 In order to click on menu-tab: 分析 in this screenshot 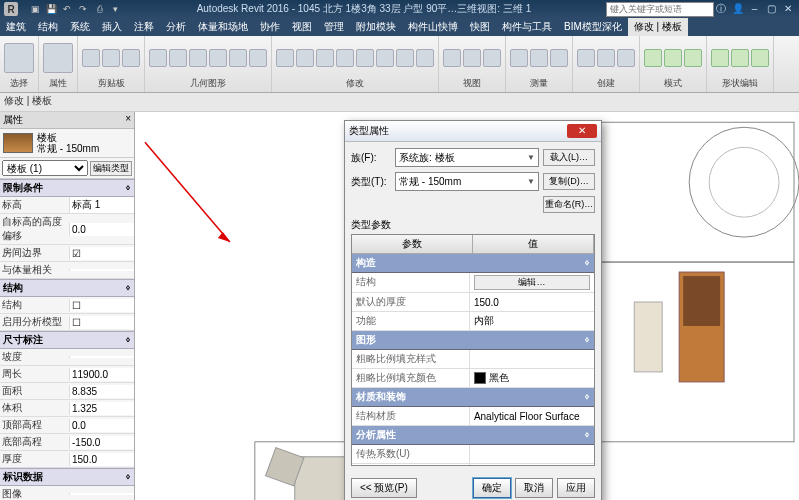, I will do `click(176, 27)`.